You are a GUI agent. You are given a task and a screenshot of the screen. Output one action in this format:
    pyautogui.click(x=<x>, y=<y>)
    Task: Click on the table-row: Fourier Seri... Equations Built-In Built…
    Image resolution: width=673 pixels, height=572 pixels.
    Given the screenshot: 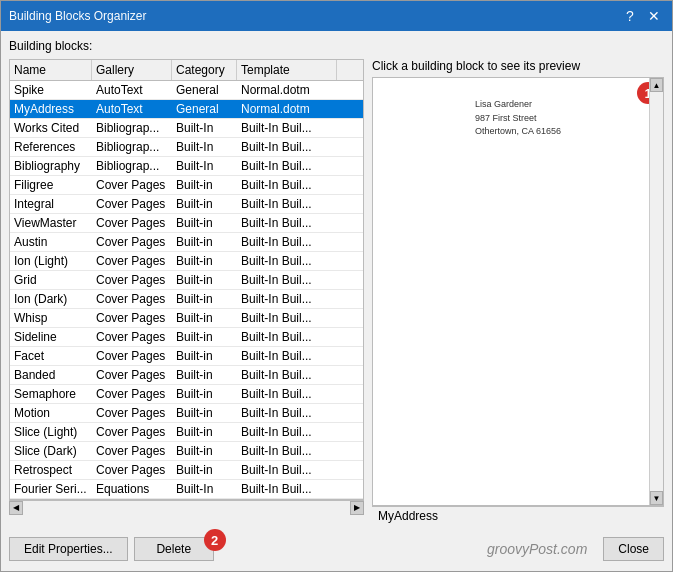 What is the action you would take?
    pyautogui.click(x=186, y=490)
    